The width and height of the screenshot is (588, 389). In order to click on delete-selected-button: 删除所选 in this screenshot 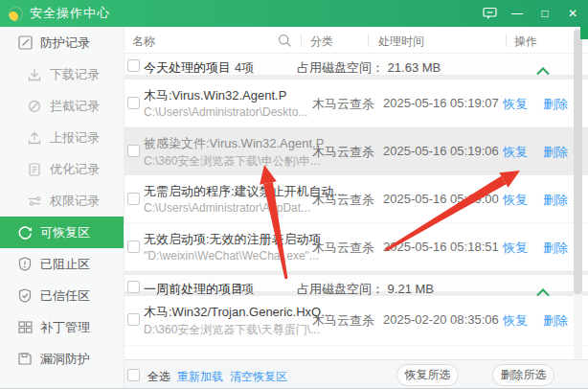, I will do `click(523, 376)`.